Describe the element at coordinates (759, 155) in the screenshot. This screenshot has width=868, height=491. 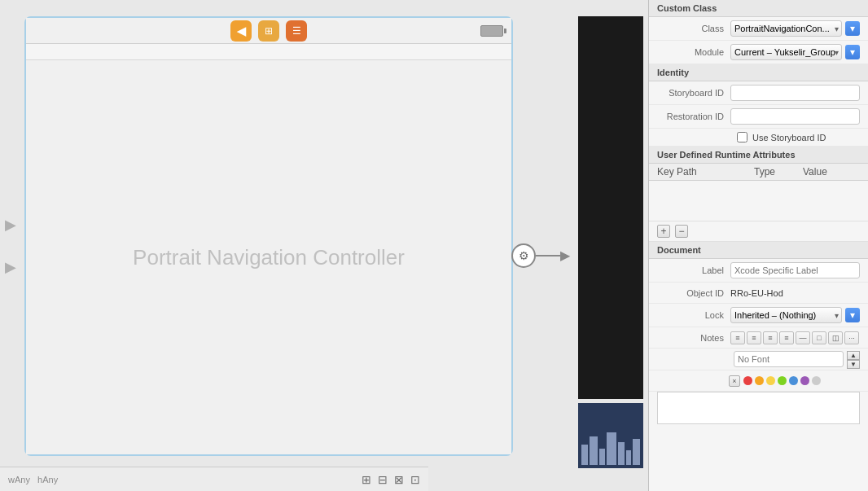
I see `user-defined-header: User Defined Runtime Attributes` at that location.